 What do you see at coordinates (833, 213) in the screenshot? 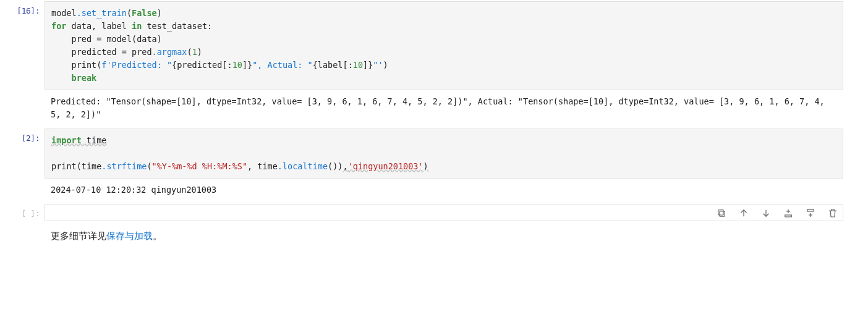
I see `delete-icon` at bounding box center [833, 213].